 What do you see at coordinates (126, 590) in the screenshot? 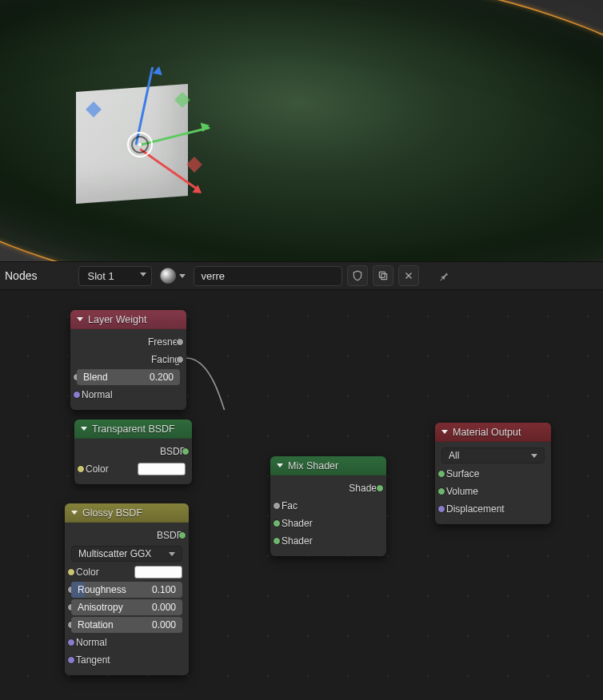
I see `node-glossy-bsdf: Glossy BSDF BSDF Multiscatter GGX Color …` at bounding box center [126, 590].